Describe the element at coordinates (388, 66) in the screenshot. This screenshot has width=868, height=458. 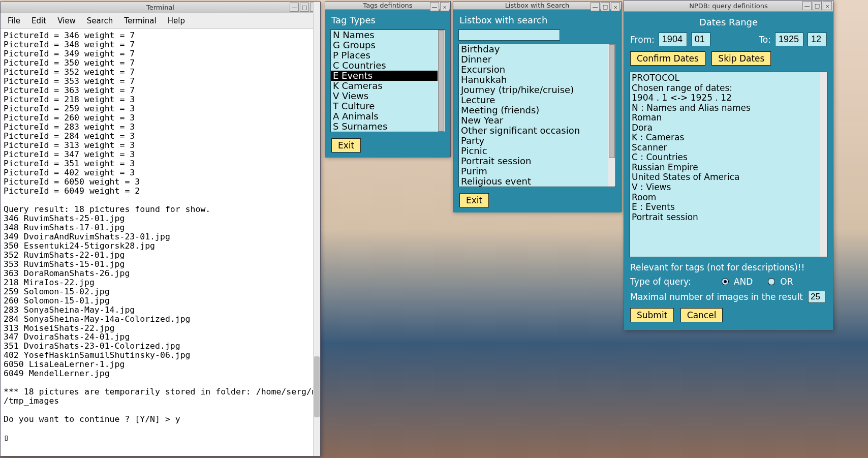
I see `tag-type-item: C Countries` at that location.